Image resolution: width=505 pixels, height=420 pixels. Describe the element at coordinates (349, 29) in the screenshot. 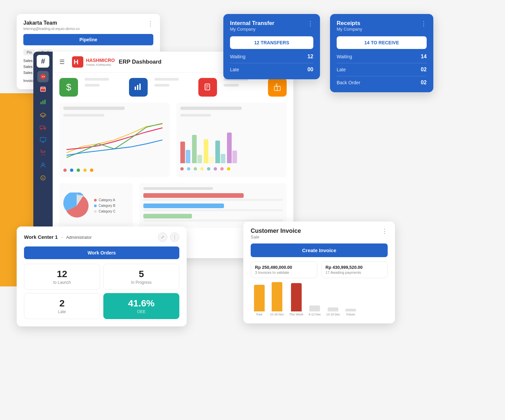

I see `receipts-subtitle: My Company` at that location.